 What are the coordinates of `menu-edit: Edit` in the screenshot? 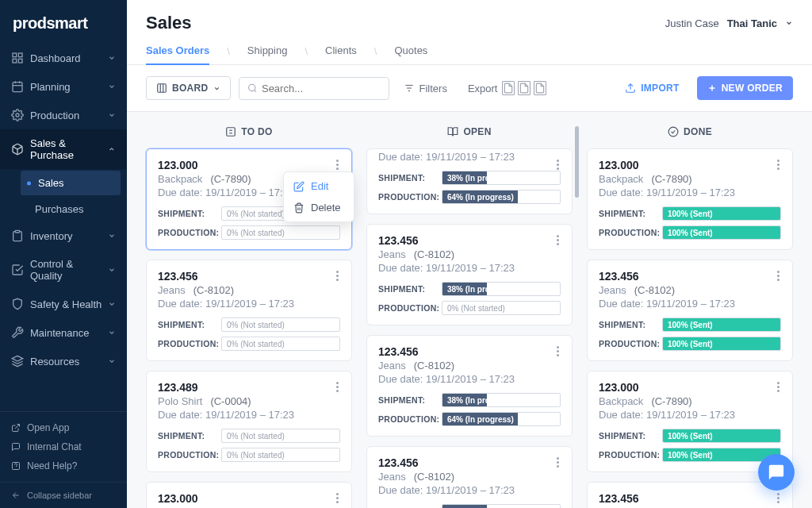 It's located at (319, 186).